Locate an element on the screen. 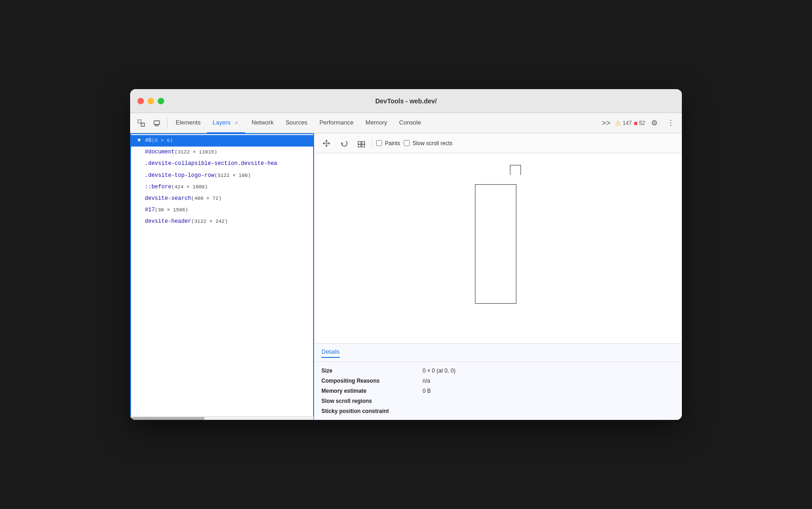 The height and width of the screenshot is (509, 812). page-tab-outline is located at coordinates (515, 170).